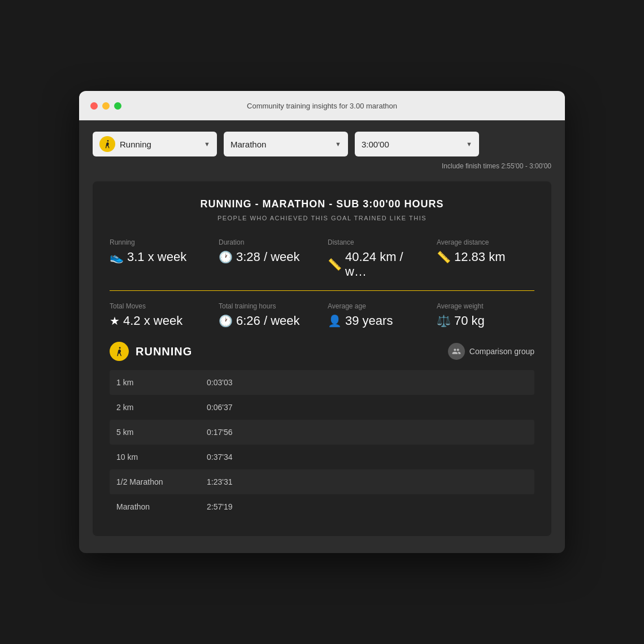 The height and width of the screenshot is (644, 644). I want to click on finish-times-note: Include finish times 2:55'00 - 3:00'00, so click(322, 166).